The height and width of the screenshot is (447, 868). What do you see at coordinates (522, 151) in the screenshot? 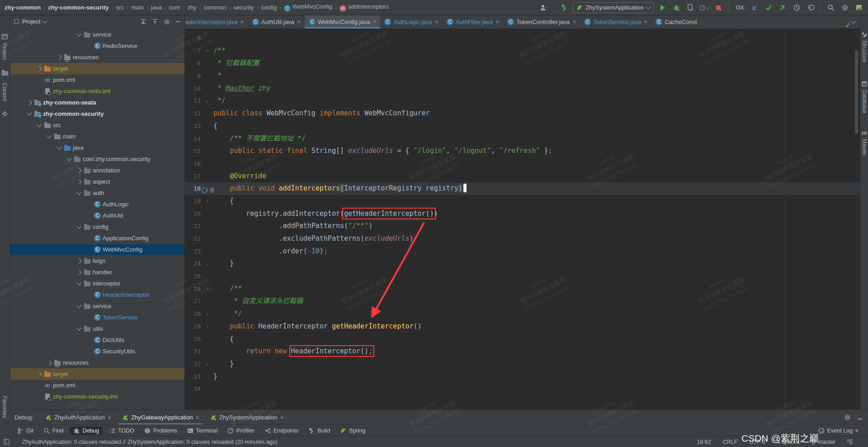
I see `code-line-15: 15 public static final String[] excludeU…` at bounding box center [522, 151].